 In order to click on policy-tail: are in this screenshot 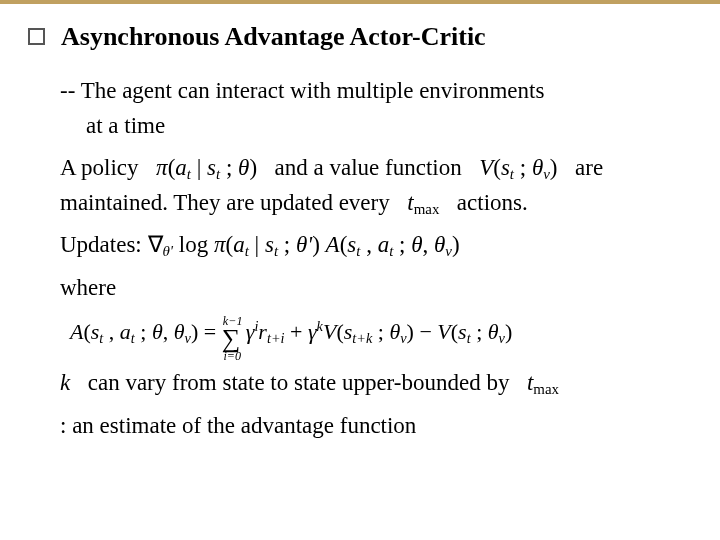, I will do `click(589, 168)`.